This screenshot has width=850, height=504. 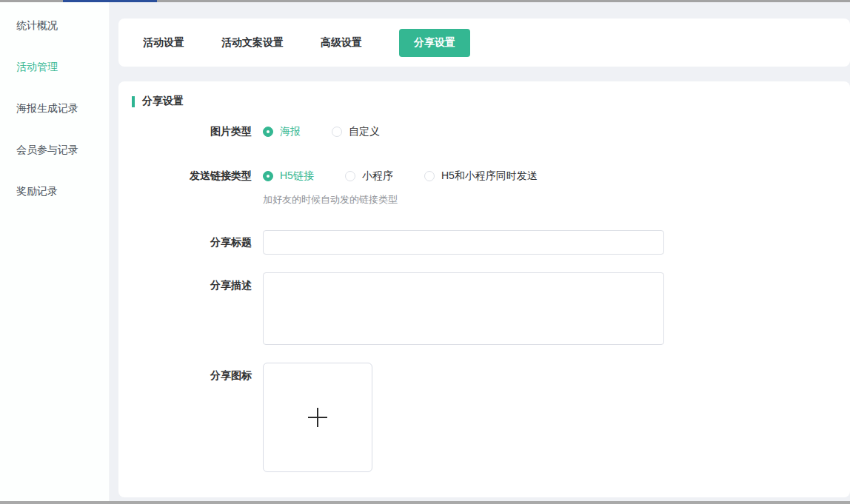 What do you see at coordinates (290, 132) in the screenshot?
I see `radio-option-label: 海报` at bounding box center [290, 132].